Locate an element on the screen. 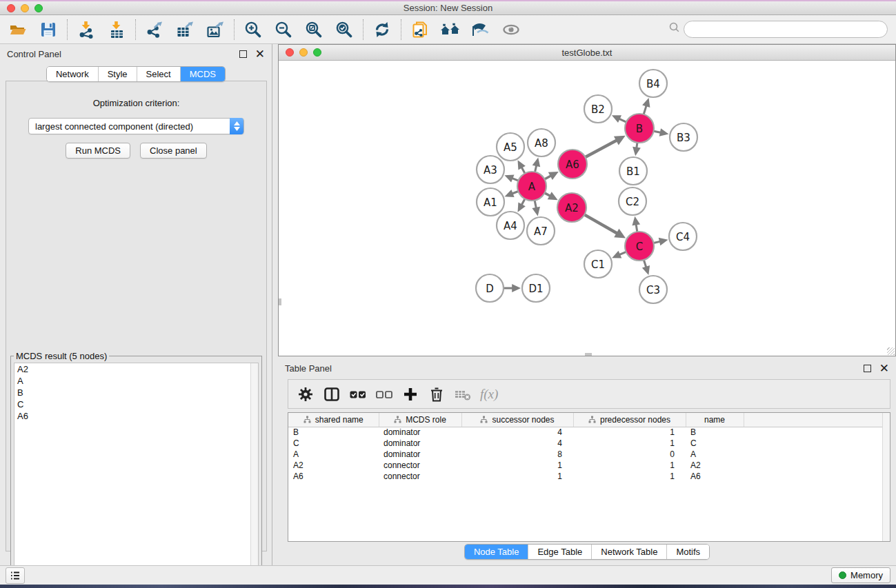  network-node-A8: A8 is located at coordinates (541, 143).